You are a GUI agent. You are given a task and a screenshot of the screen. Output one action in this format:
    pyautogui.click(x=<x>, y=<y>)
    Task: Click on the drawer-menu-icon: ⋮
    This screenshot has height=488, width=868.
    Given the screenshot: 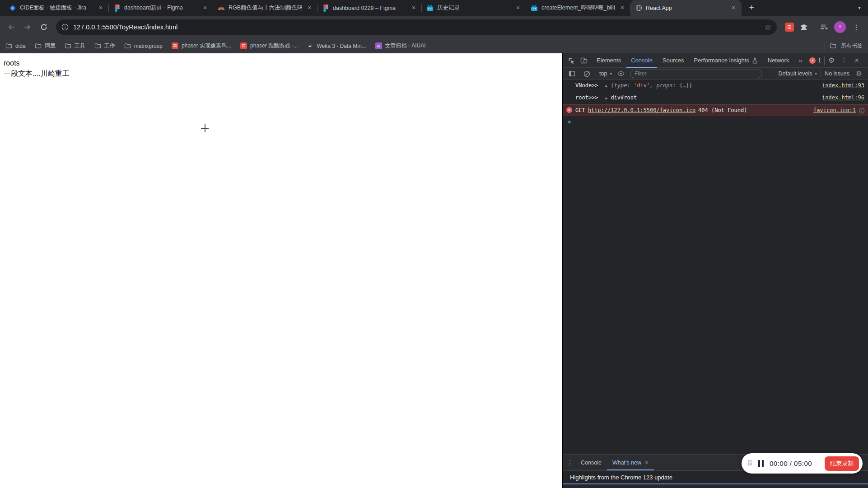 What is the action you would take?
    pyautogui.click(x=570, y=463)
    